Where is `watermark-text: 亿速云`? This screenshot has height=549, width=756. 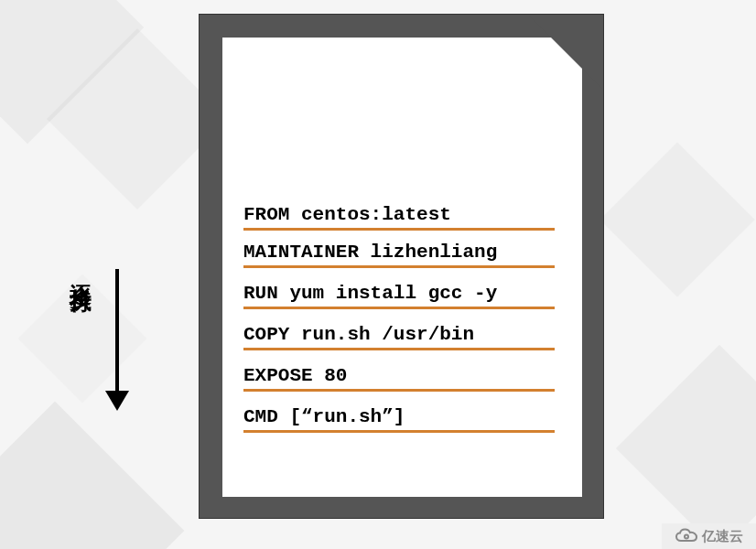 watermark-text: 亿速云 is located at coordinates (723, 536).